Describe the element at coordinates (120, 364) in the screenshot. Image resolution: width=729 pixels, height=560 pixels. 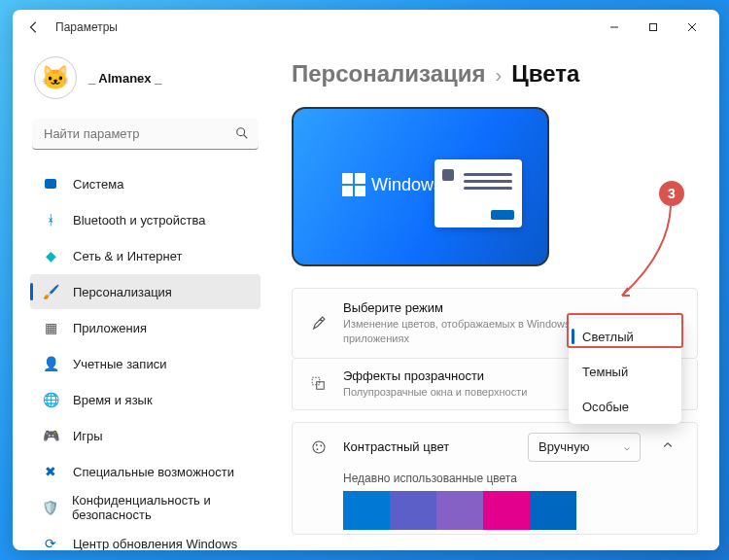
I see `nav-label: Учетные записи` at that location.